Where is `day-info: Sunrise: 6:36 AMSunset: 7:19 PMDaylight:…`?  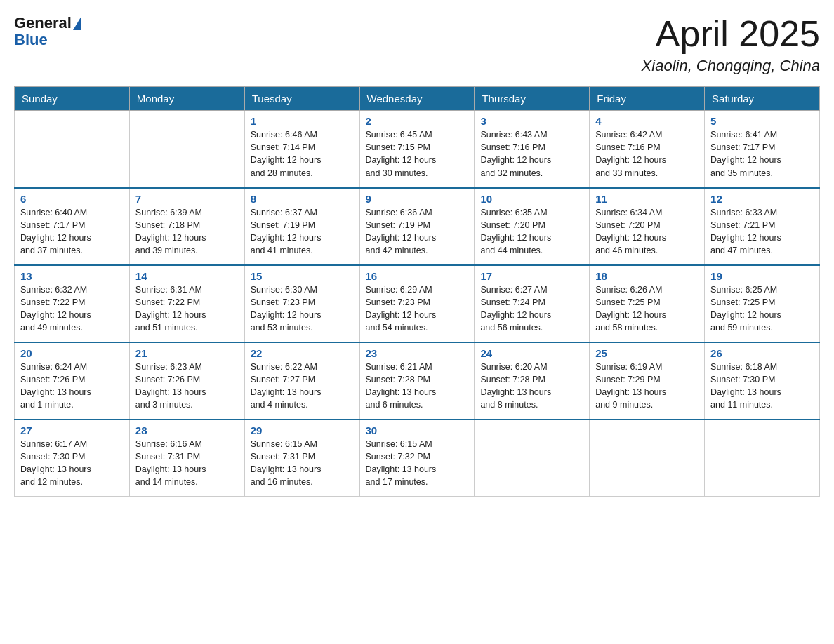 day-info: Sunrise: 6:36 AMSunset: 7:19 PMDaylight:… is located at coordinates (417, 232).